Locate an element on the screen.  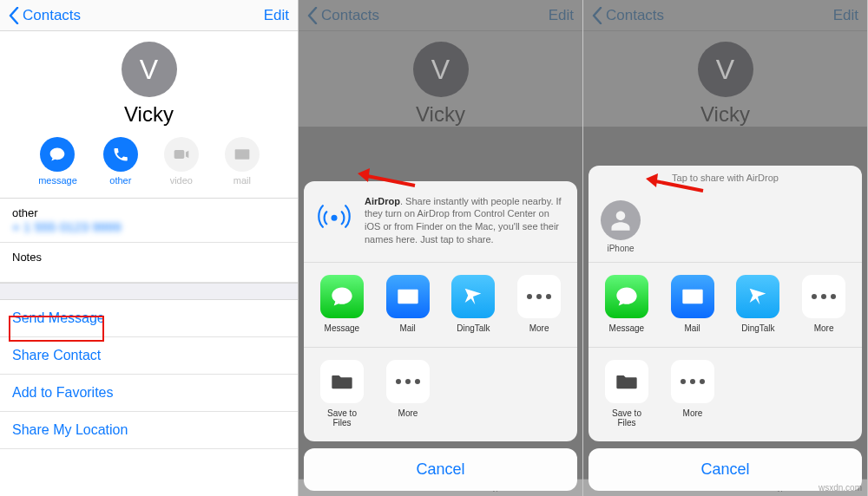
quick-actions: message other video mail is located at coordinates (149, 162).